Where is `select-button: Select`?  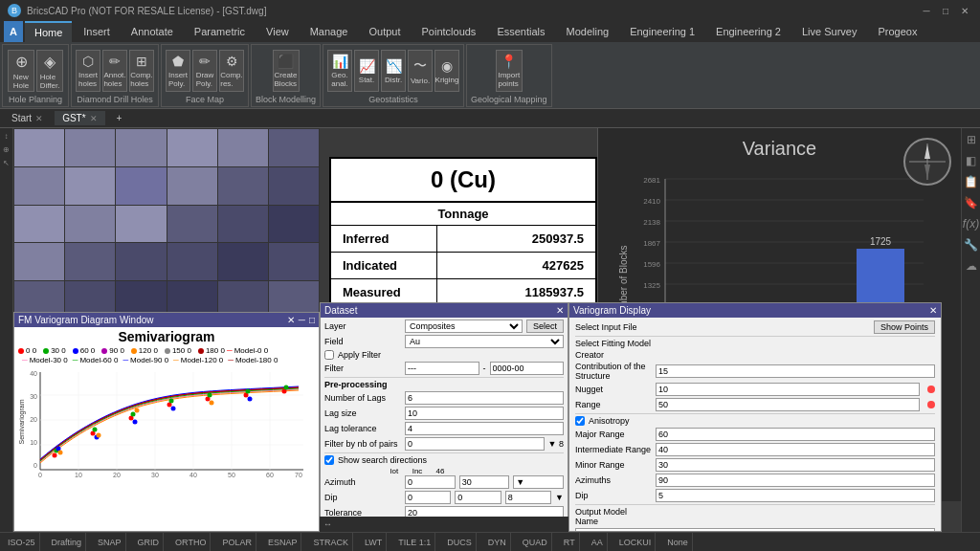
select-button: Select is located at coordinates (546, 326).